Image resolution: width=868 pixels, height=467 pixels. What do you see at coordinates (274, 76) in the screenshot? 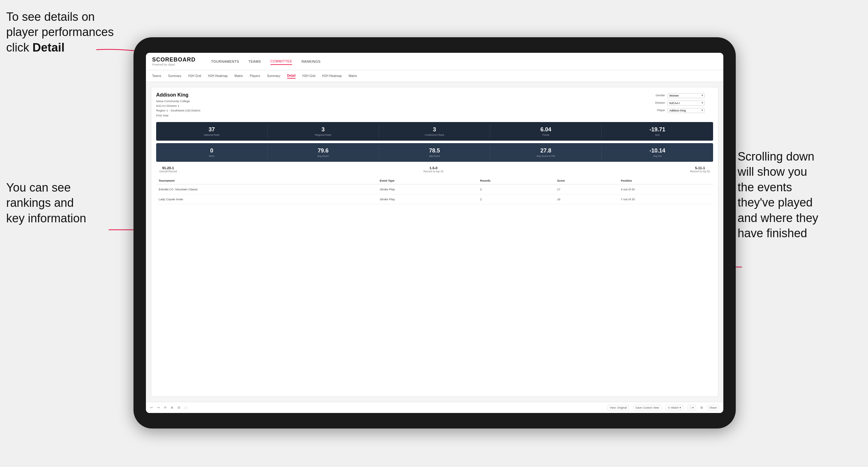
I see `subnav-summary2: Summary` at bounding box center [274, 76].